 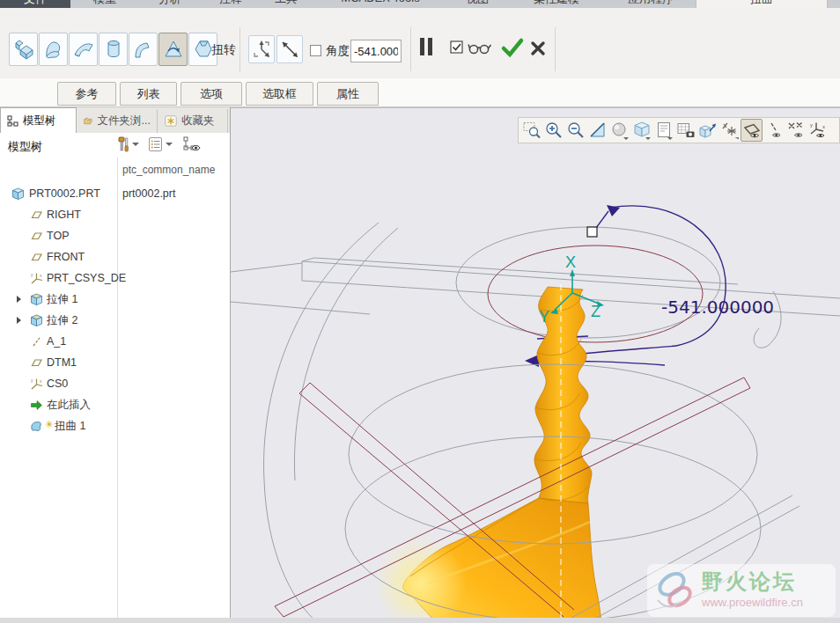 What do you see at coordinates (544, 317) in the screenshot?
I see `triad-y-label: Y` at bounding box center [544, 317].